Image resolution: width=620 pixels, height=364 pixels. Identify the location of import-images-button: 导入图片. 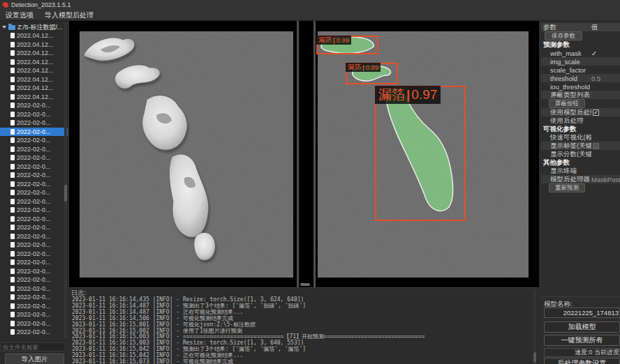
(35, 358).